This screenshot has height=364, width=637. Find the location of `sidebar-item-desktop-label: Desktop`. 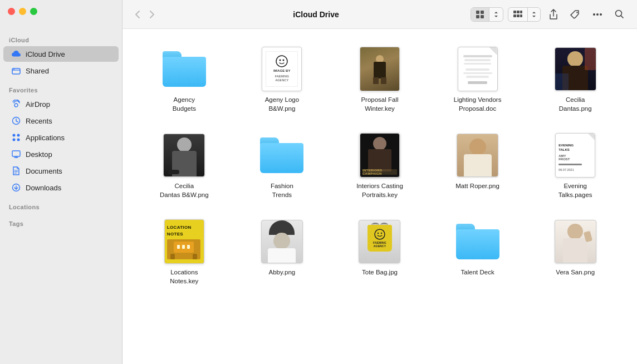

sidebar-item-desktop-label: Desktop is located at coordinates (39, 155).